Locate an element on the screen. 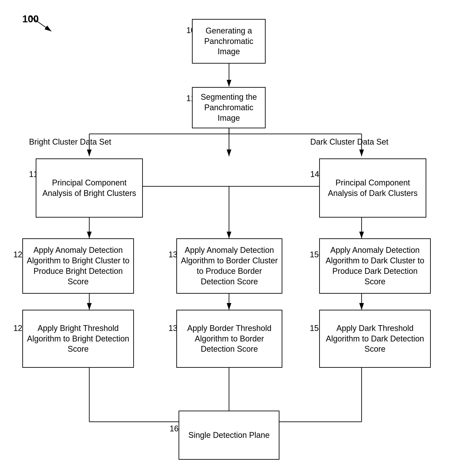 This screenshot has width=458, height=476. step-145-box: Principal Component Analysis of Dark Clu… is located at coordinates (373, 188).